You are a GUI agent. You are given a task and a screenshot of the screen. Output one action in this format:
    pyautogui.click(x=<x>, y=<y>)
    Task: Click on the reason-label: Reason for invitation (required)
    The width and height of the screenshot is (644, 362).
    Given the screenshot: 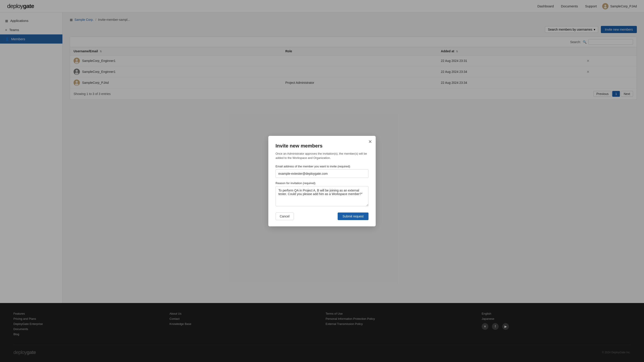 What is the action you would take?
    pyautogui.click(x=322, y=183)
    